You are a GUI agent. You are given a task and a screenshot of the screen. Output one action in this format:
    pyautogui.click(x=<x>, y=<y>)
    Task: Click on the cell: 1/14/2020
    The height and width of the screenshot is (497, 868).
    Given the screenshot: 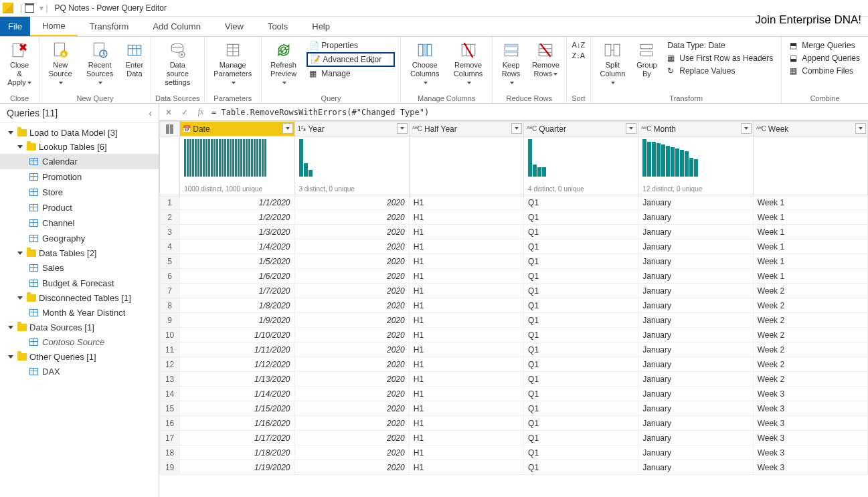 What is the action you would take?
    pyautogui.click(x=237, y=394)
    